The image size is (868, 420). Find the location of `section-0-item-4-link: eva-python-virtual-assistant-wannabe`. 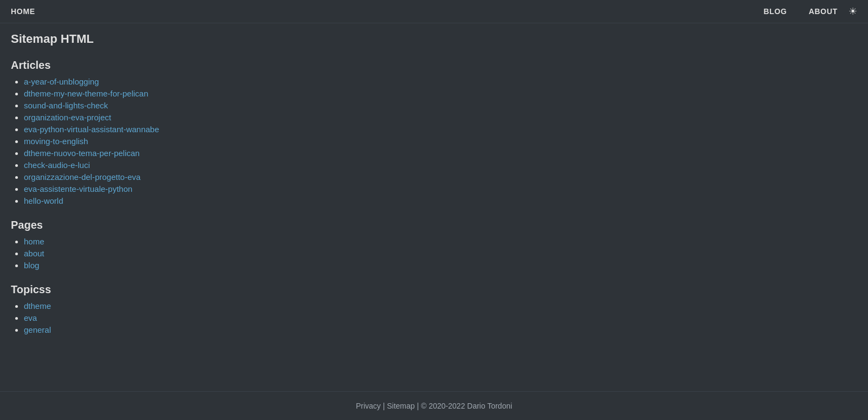

section-0-item-4-link: eva-python-virtual-assistant-wannabe is located at coordinates (91, 129).